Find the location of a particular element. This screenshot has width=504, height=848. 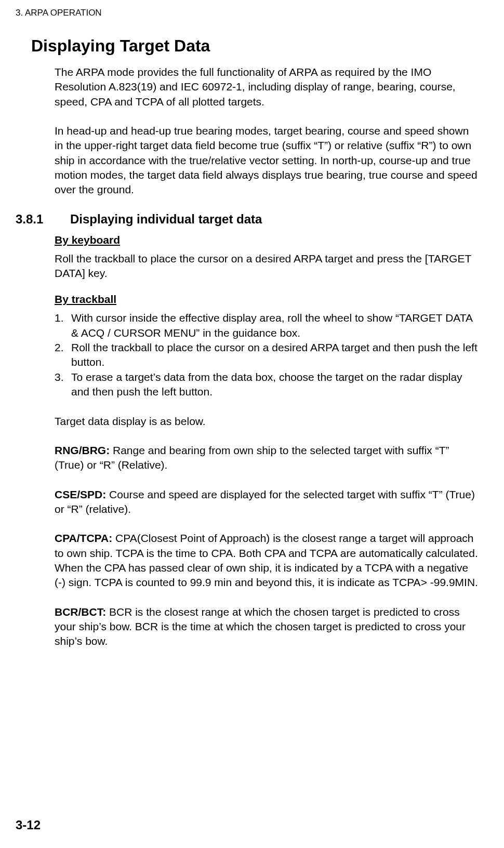

definition-label: BCR/BCT: is located at coordinates (82, 612).